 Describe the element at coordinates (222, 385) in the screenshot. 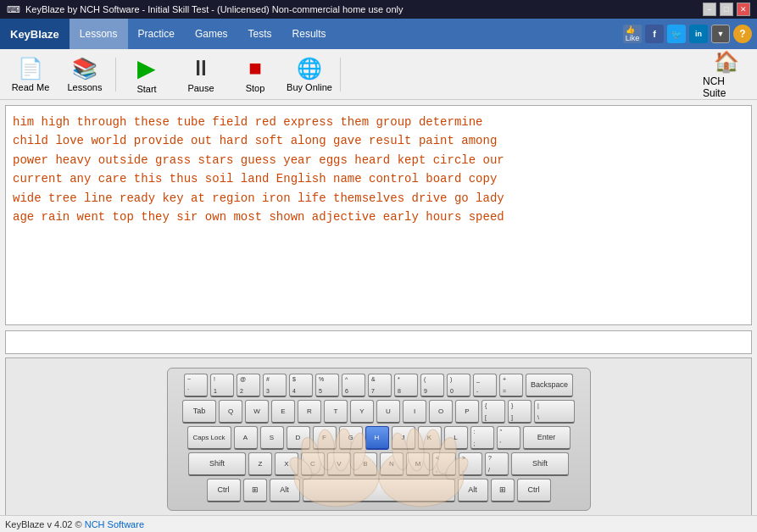

I see `key-1: !1` at that location.